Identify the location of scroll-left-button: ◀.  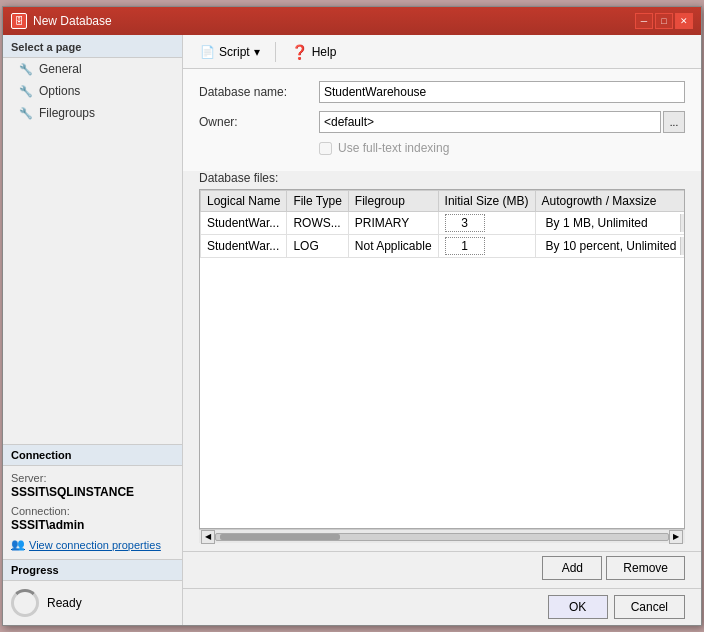
(208, 537).